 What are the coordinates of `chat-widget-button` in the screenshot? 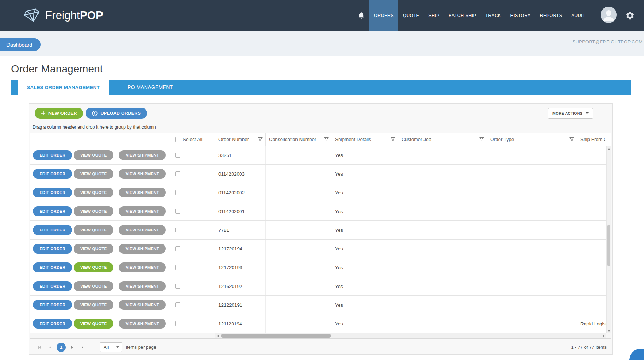 It's located at (637, 354).